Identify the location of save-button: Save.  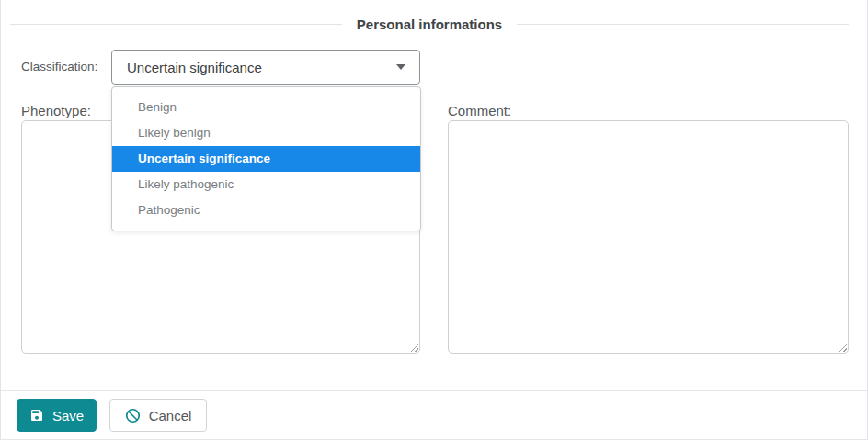
(57, 415).